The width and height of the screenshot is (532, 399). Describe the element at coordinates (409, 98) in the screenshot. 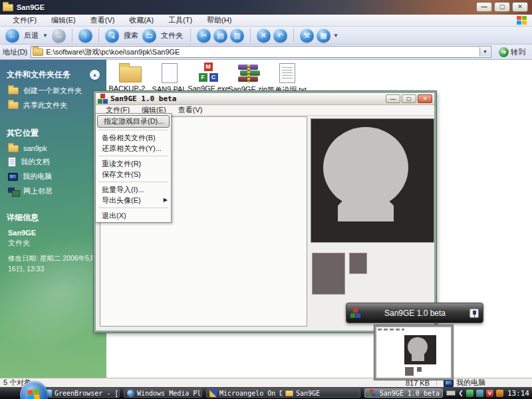

I see `app-maximize-button: ▢` at that location.